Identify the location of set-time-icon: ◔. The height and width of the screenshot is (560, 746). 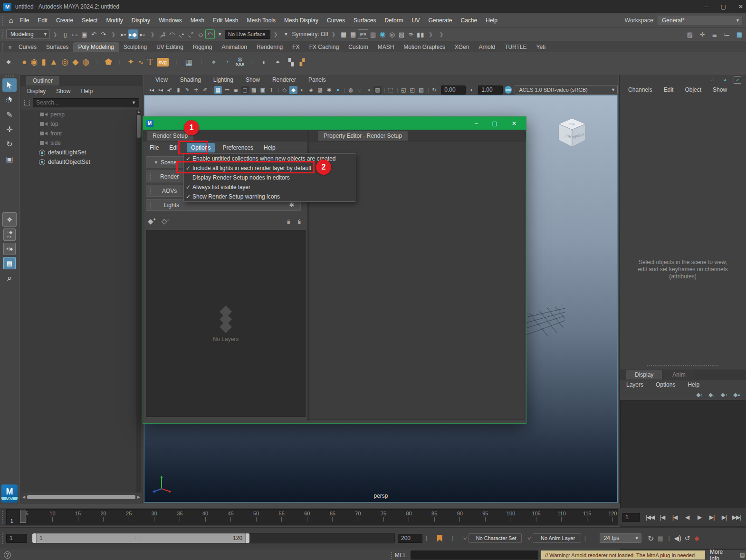
(227, 62).